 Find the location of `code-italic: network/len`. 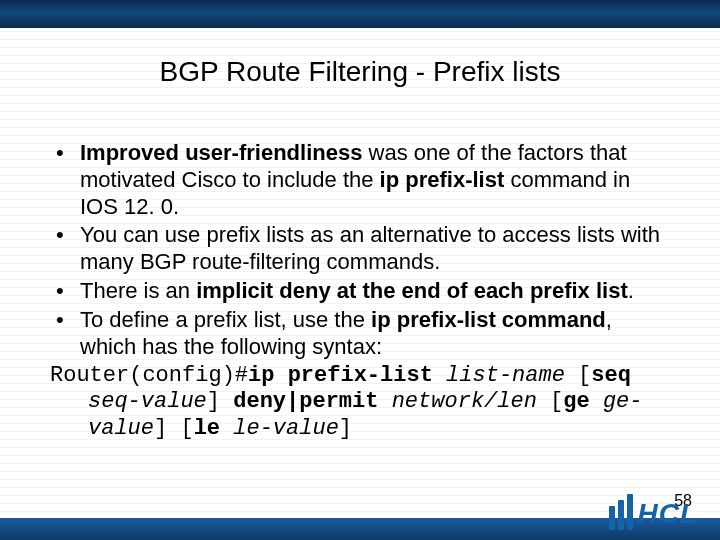

code-italic: network/len is located at coordinates (464, 402).